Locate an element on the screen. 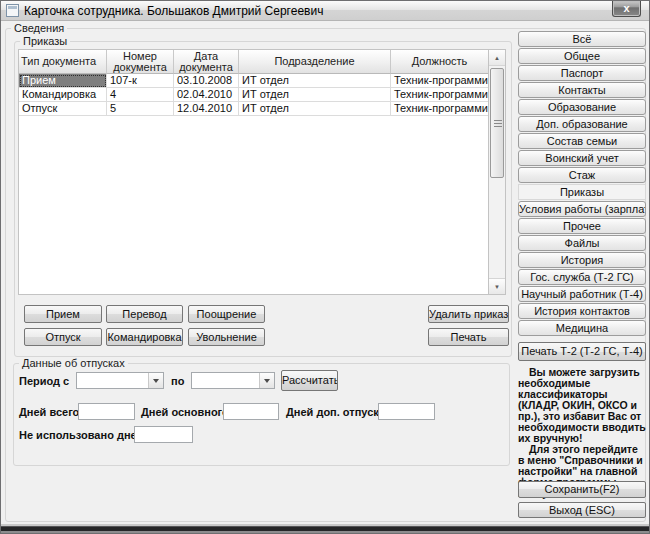  sidebar-item-medicina: Медицина is located at coordinates (582, 328).